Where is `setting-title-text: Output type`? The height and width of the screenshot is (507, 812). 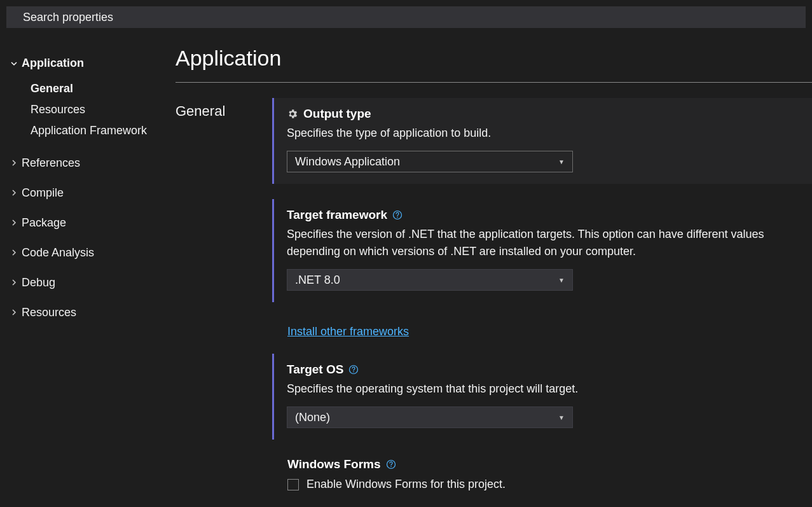
setting-title-text: Output type is located at coordinates (337, 114).